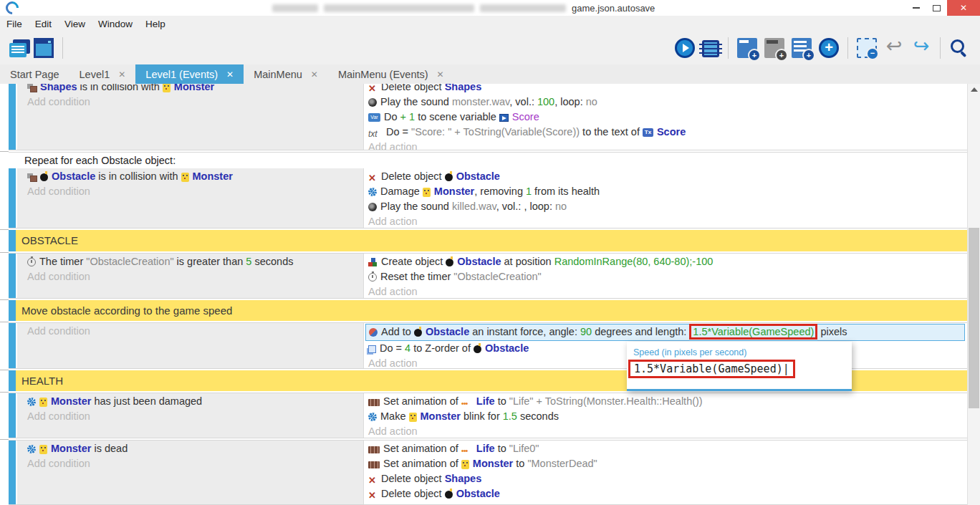 Image resolution: width=980 pixels, height=505 pixels. What do you see at coordinates (32, 87) in the screenshot?
I see `collision-icon` at bounding box center [32, 87].